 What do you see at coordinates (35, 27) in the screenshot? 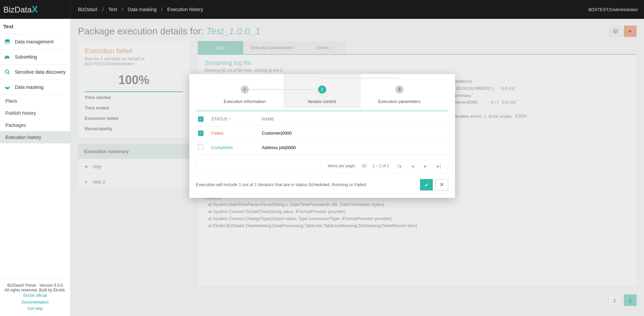
I see `workspace-name: Test` at bounding box center [35, 27].